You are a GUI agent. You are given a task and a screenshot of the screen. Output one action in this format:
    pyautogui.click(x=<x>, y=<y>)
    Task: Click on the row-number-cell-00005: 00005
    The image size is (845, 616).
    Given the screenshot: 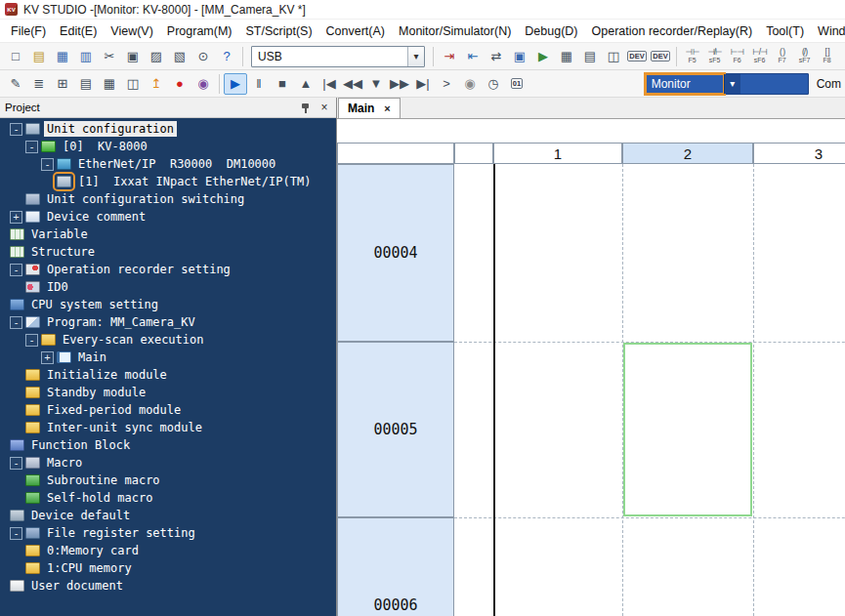 What is the action you would take?
    pyautogui.click(x=396, y=430)
    